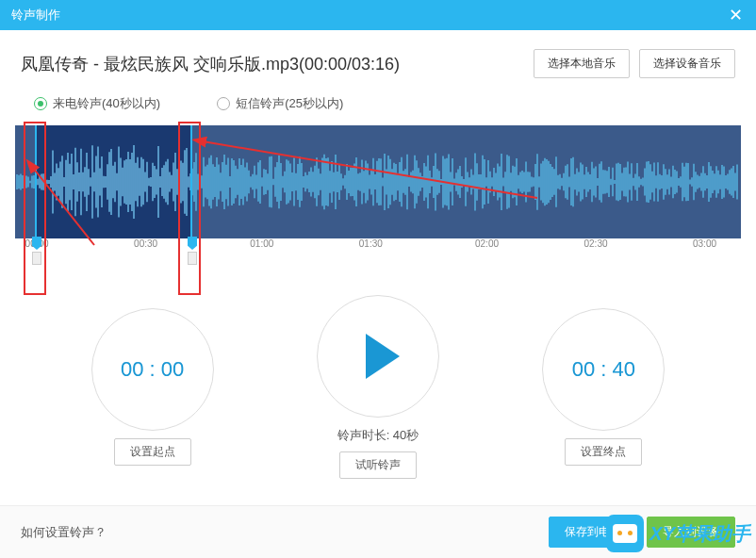 Image resolution: width=756 pixels, height=558 pixels. Describe the element at coordinates (36, 15) in the screenshot. I see `window-title: 铃声制作` at that location.